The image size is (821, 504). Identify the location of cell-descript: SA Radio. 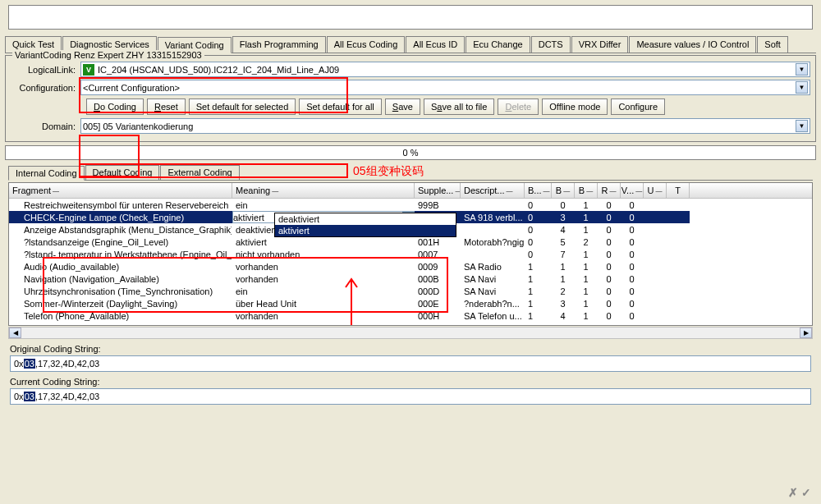
(493, 266).